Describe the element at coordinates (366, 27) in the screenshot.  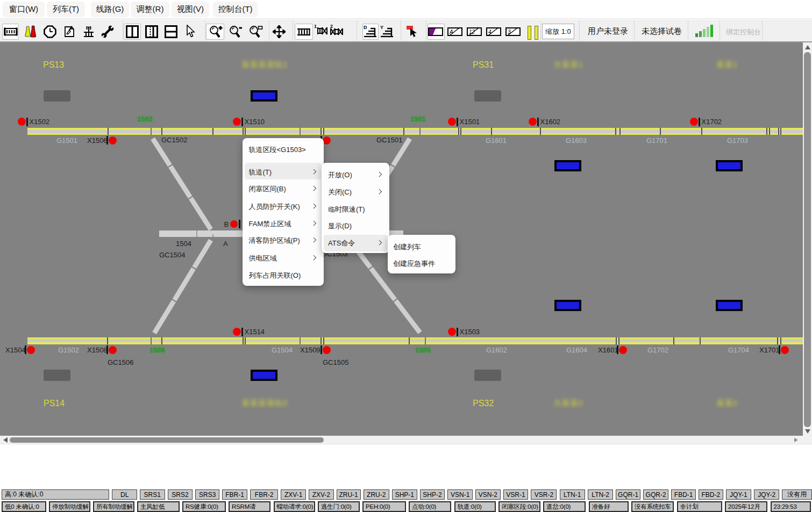
I see `svg-text: D` at that location.